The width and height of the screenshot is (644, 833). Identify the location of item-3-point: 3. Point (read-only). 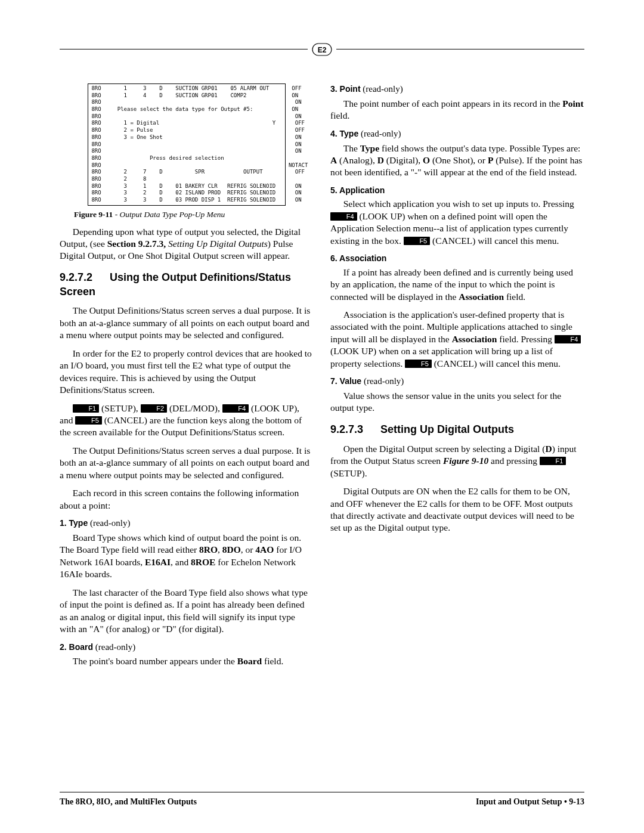
(457, 89).